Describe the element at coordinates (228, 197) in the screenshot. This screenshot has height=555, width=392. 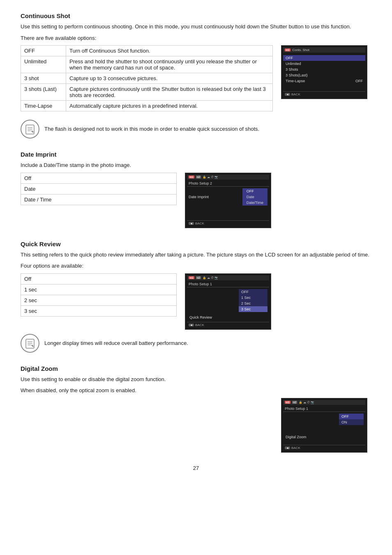
I see `lcd-date-imprint-row: Date Imprint OFF Date Date/Time` at that location.